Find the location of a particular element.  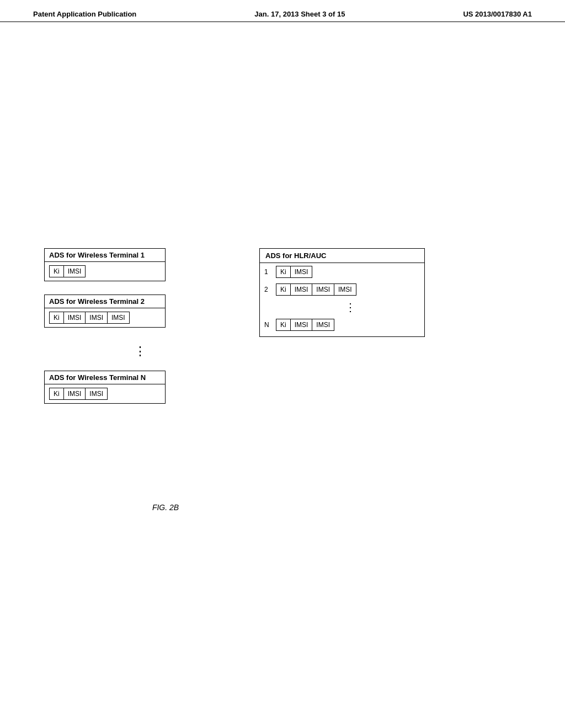

left-panel-dots: ⋮ is located at coordinates (141, 351).